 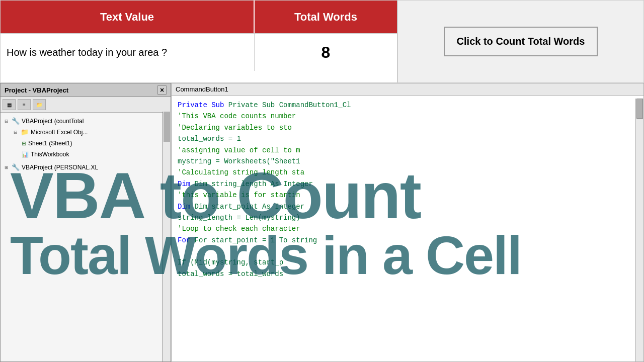 I want to click on tree-label-thisworkbook: ThisWorkbook, so click(x=50, y=154).